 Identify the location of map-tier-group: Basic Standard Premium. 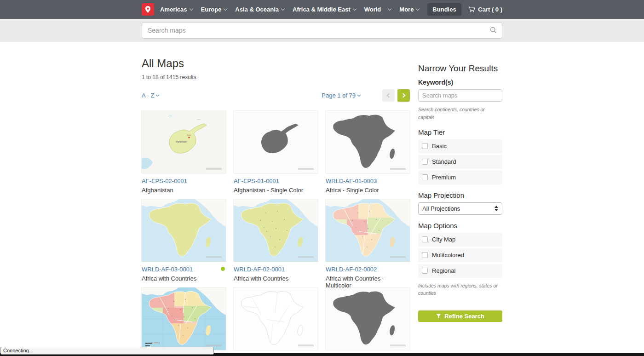
(460, 162).